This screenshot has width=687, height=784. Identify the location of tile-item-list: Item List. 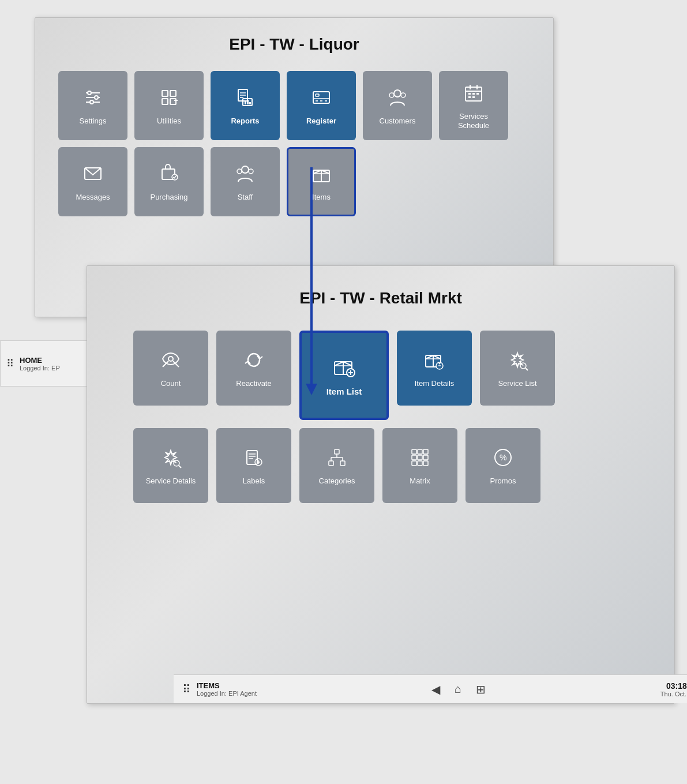
(344, 375).